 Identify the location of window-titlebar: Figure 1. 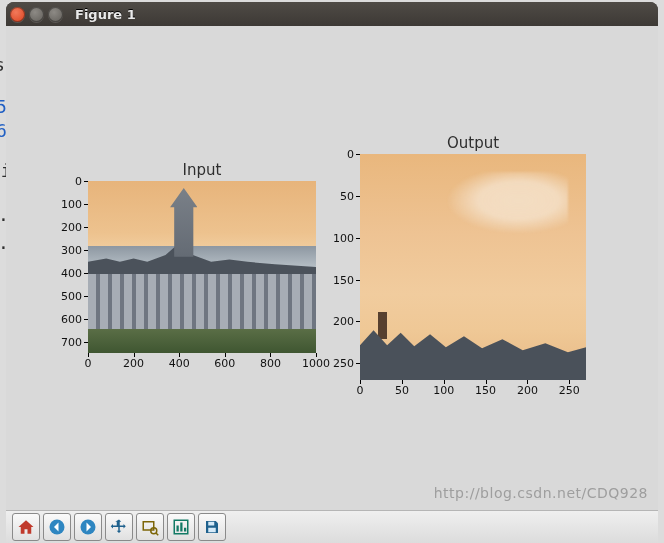
(332, 14).